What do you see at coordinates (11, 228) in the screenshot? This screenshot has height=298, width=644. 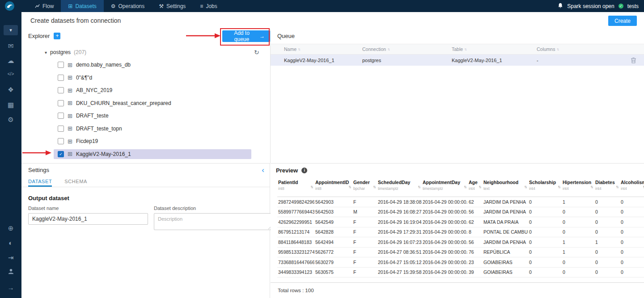 I see `globe-icon: ⊕` at bounding box center [11, 228].